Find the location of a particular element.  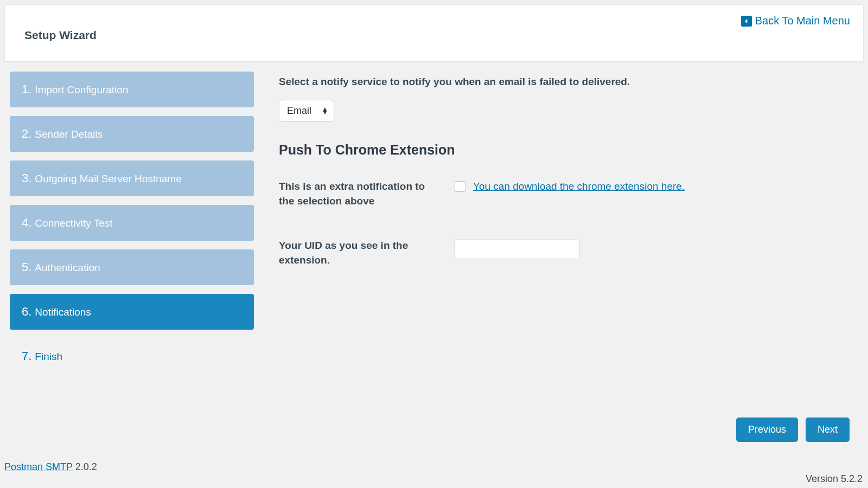

step-number: 1. is located at coordinates (27, 89).